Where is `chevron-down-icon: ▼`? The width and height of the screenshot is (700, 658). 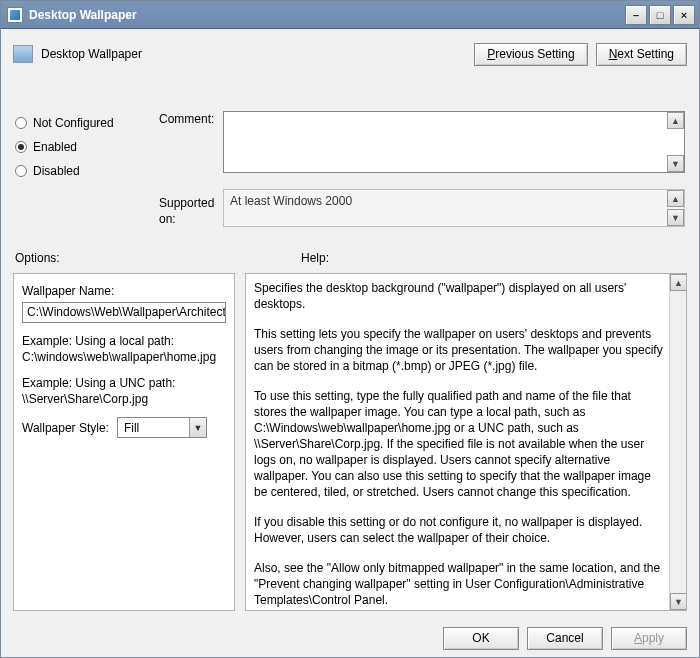
chevron-down-icon: ▼ is located at coordinates (198, 428).